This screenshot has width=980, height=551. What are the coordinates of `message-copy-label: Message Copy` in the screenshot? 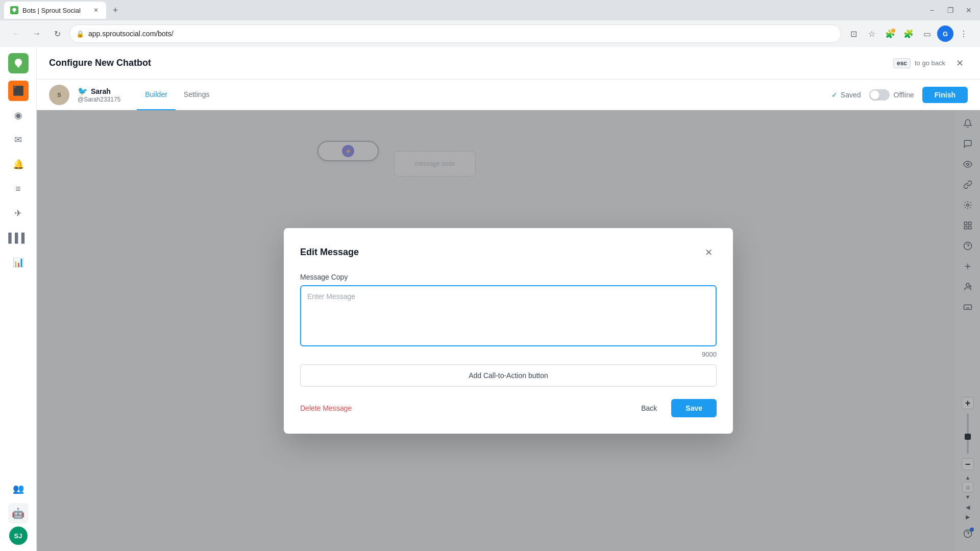 It's located at (508, 277).